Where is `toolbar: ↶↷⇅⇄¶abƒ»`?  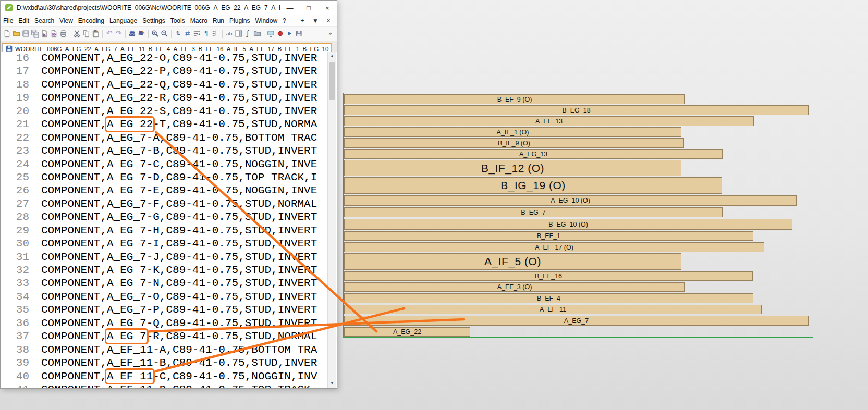 toolbar: ↶↷⇅⇄¶abƒ» is located at coordinates (169, 33).